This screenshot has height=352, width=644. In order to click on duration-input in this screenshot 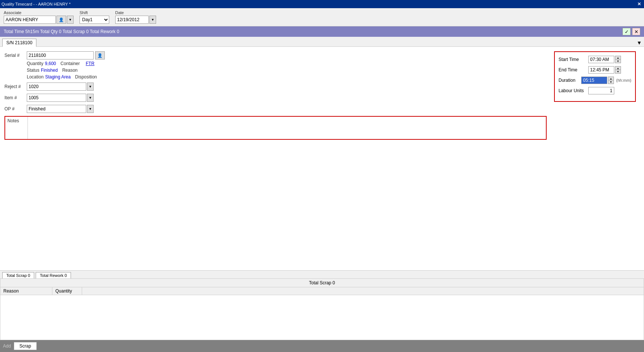, I will do `click(594, 80)`.